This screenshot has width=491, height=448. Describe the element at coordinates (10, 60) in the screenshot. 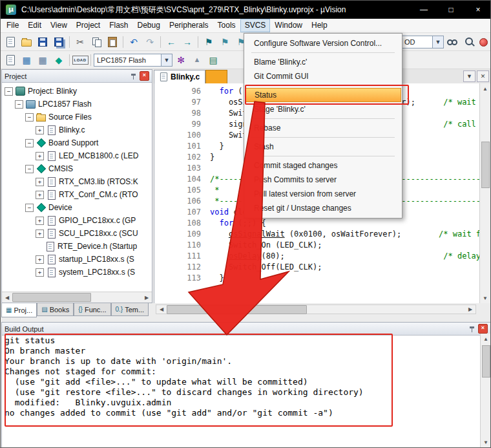

I see `translate-button` at that location.